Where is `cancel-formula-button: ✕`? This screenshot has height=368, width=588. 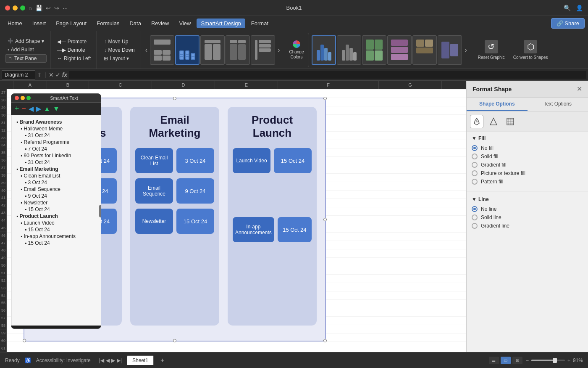
cancel-formula-button: ✕ is located at coordinates (51, 75).